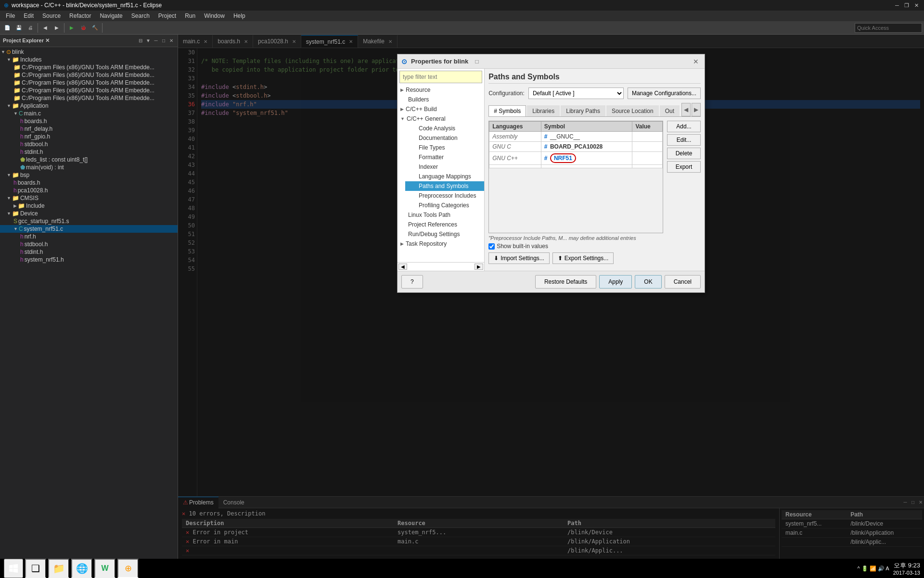  Describe the element at coordinates (445, 176) in the screenshot. I see `dialog-tree-language-mappings: Language Mappings` at that location.